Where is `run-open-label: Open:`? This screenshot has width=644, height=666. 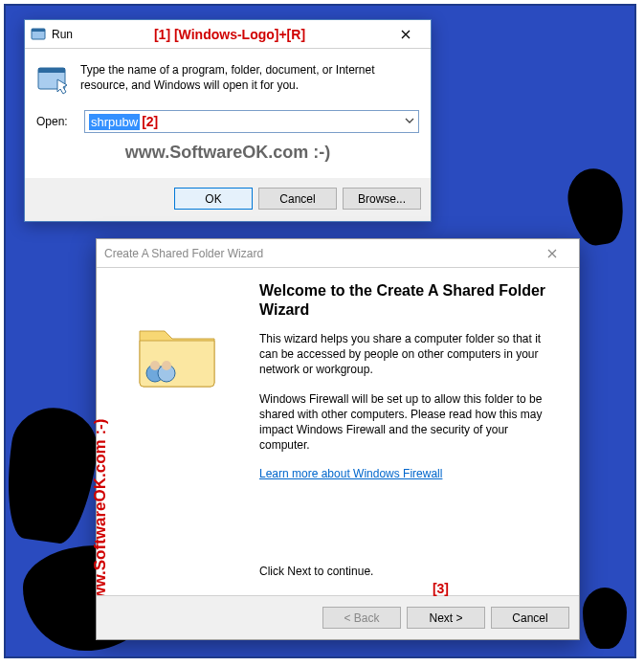 run-open-label: Open: is located at coordinates (56, 122).